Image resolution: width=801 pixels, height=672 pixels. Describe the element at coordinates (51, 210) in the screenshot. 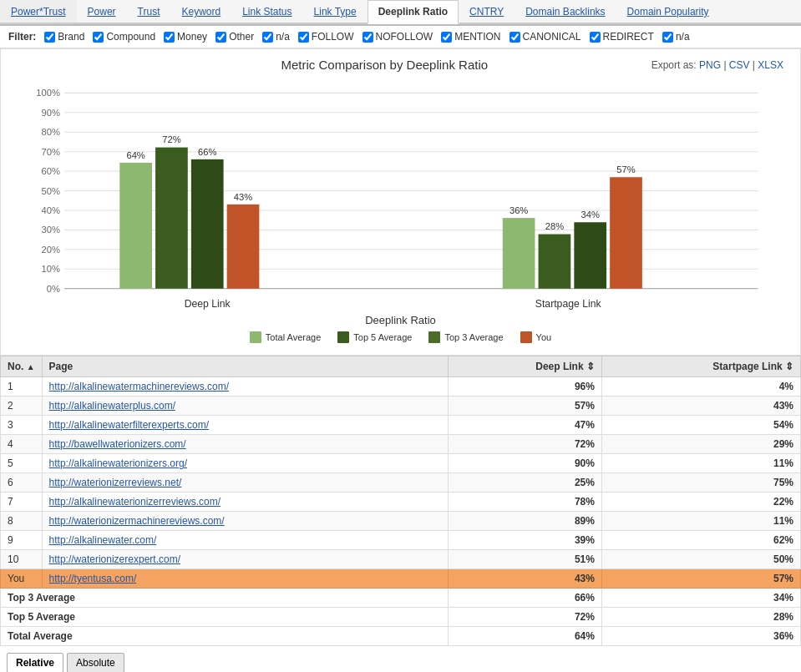

I see `svg-text: 40%` at that location.